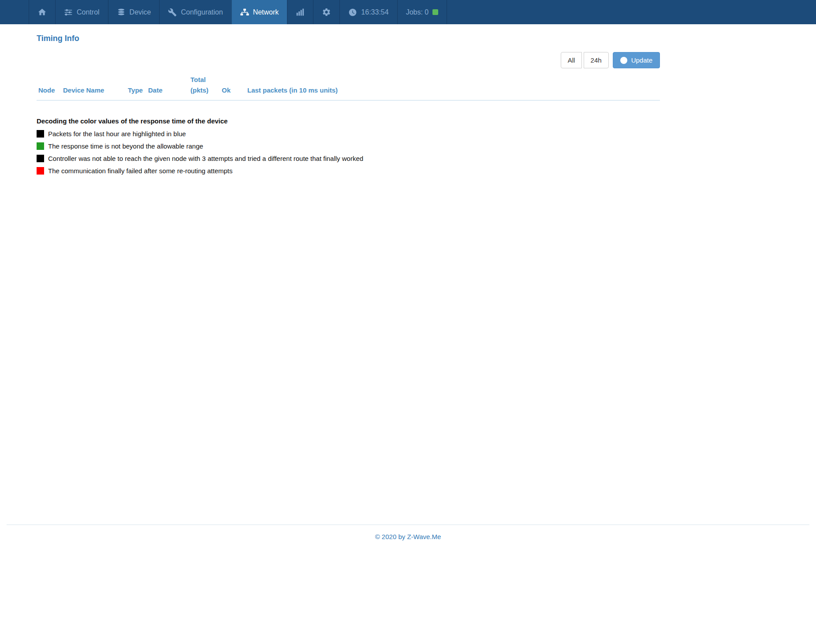 The image size is (816, 644). Describe the element at coordinates (348, 86) in the screenshot. I see `timing-table-header: Node Device Name Type Date Total (pkts) …` at that location.